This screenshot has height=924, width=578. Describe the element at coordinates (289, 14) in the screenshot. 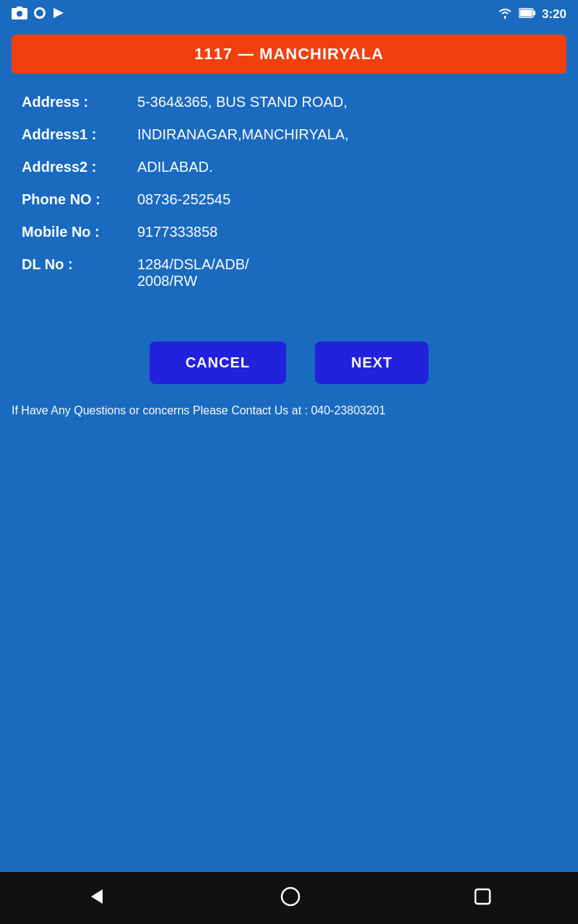

I see `status-bar: 3:20` at that location.